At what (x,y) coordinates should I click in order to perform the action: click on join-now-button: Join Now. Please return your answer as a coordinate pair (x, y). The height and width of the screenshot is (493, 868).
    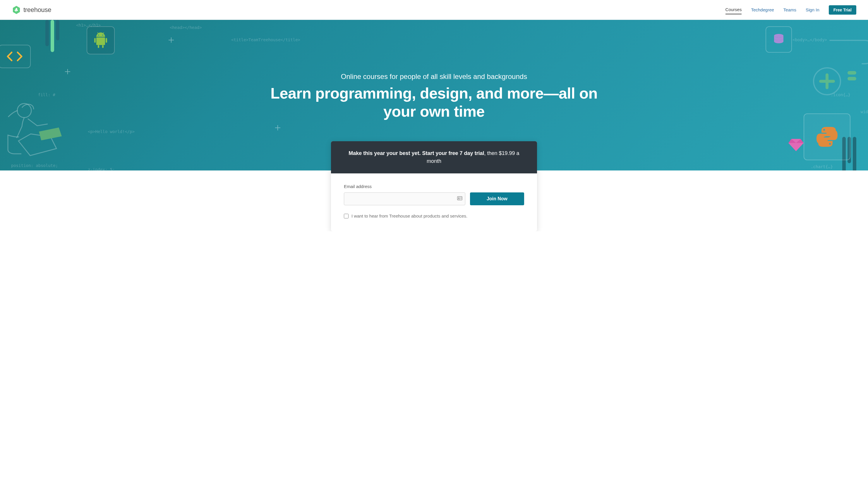
    Looking at the image, I should click on (497, 199).